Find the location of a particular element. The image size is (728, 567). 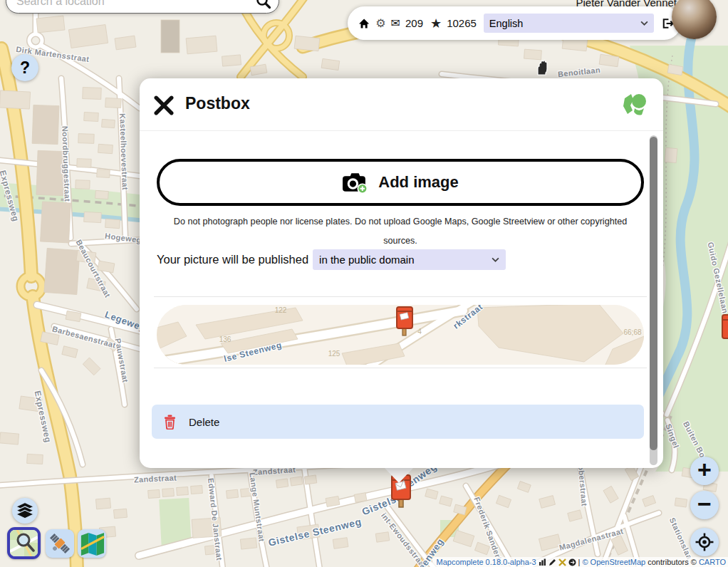

delete-label: Delete is located at coordinates (204, 422).